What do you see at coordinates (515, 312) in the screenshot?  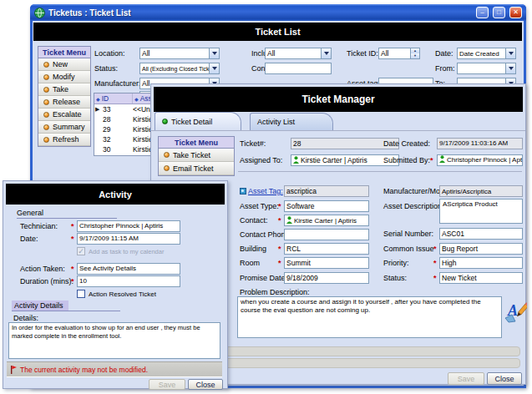 I see `spellcheck-icon: A` at bounding box center [515, 312].